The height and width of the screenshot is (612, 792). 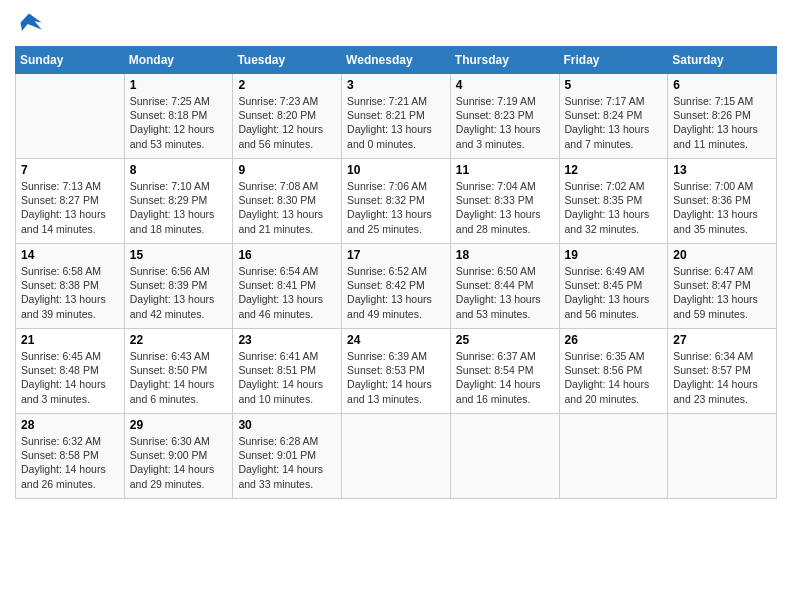 What do you see at coordinates (396, 255) in the screenshot?
I see `day-number: 17` at bounding box center [396, 255].